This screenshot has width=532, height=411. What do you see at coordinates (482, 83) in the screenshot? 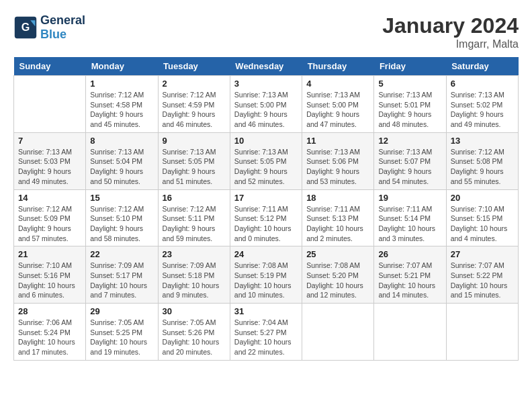
I see `day-number: 6` at bounding box center [482, 83].